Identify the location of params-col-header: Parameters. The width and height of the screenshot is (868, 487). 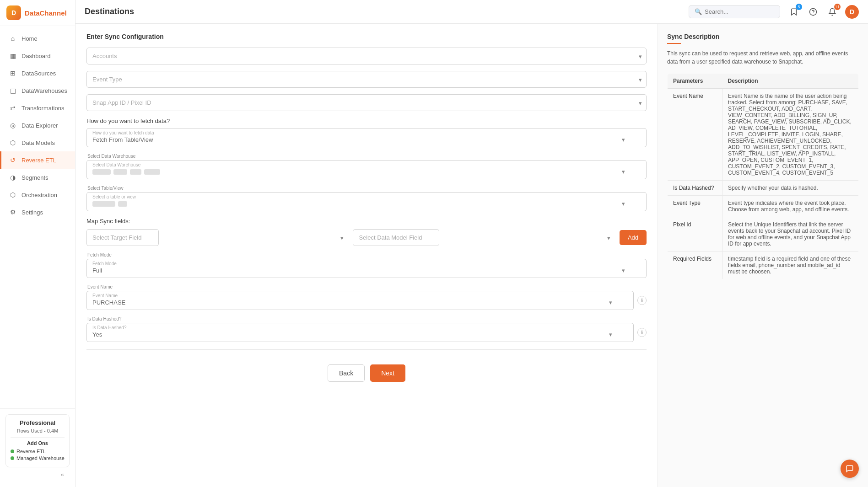
(695, 81).